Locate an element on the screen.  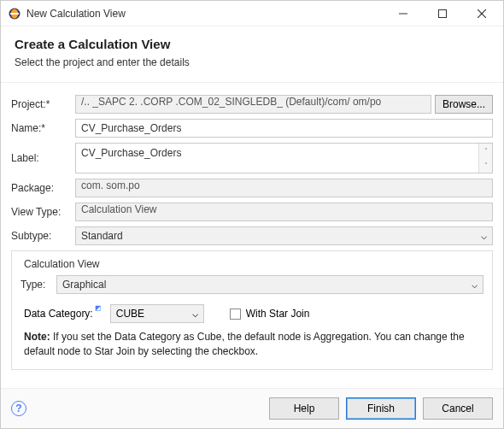
type-label: Type: is located at coordinates (38, 285).